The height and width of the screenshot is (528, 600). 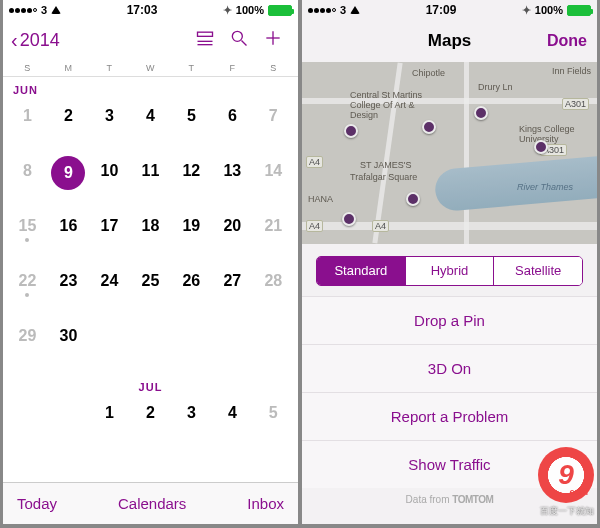 What do you see at coordinates (232, 281) in the screenshot?
I see `day-number: 27` at bounding box center [232, 281].